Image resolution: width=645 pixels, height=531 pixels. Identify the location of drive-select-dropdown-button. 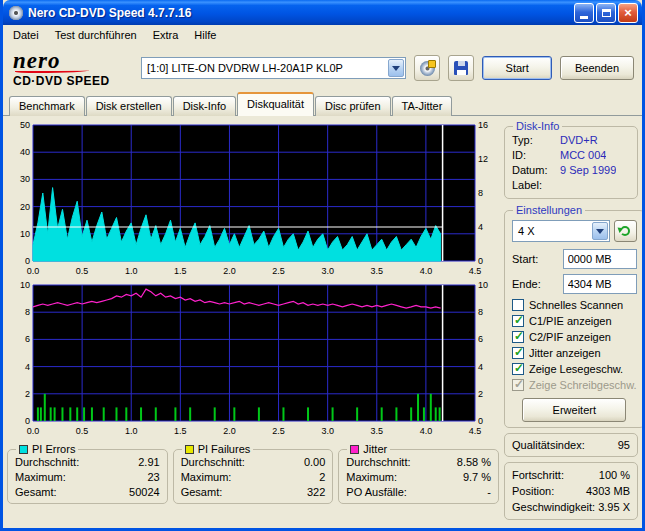
(396, 68).